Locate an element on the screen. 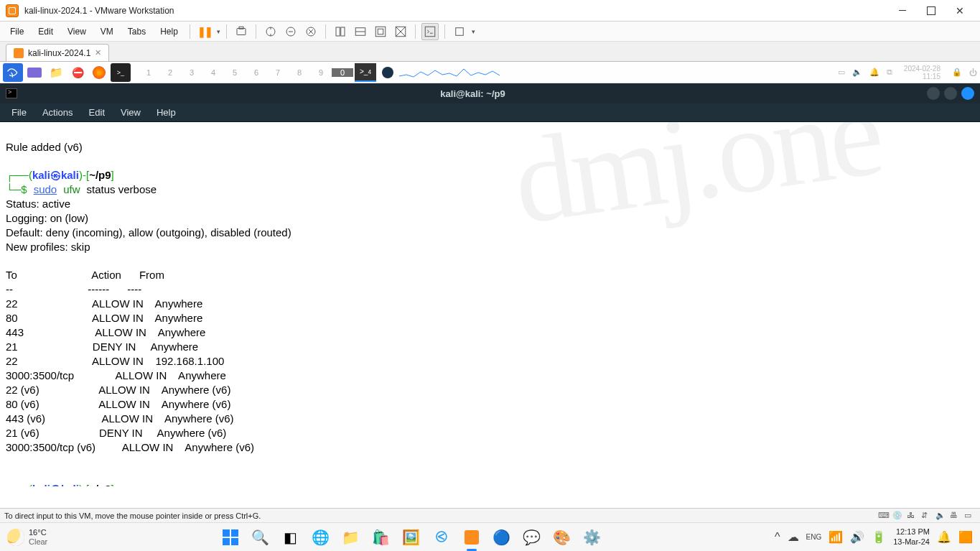  terminal-menubar: File Actions Edit View Help is located at coordinates (490, 113).